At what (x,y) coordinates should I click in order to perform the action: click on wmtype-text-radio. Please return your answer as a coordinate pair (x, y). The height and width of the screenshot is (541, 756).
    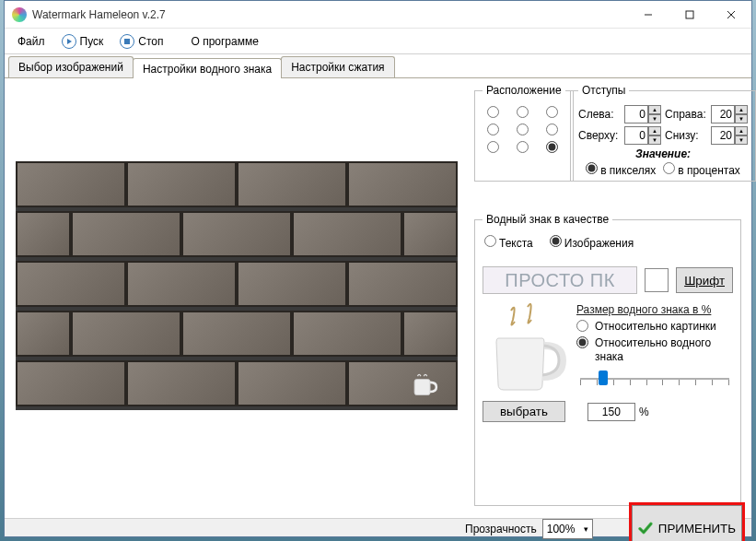
    Looking at the image, I should click on (490, 241).